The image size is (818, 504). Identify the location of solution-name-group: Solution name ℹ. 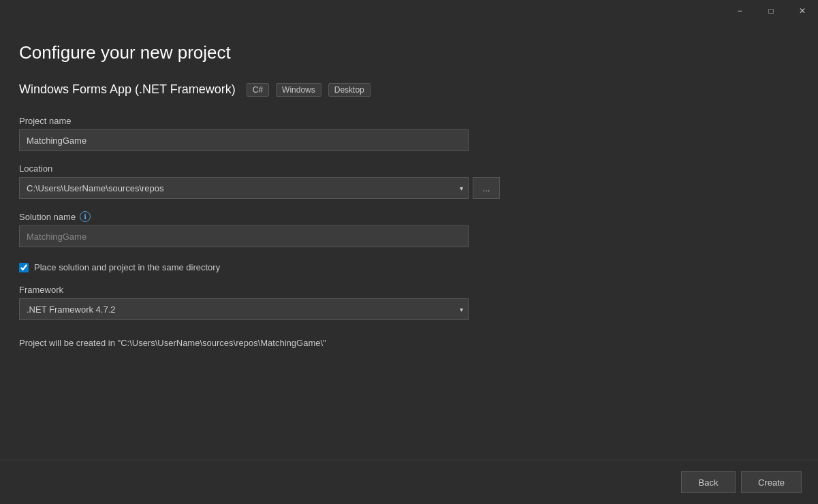
(409, 229).